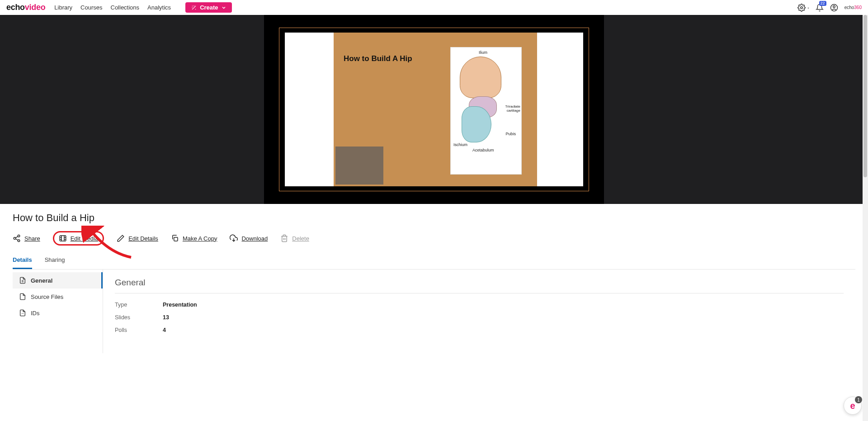 Image resolution: width=868 pixels, height=421 pixels. I want to click on ischium-shape, so click(476, 124).